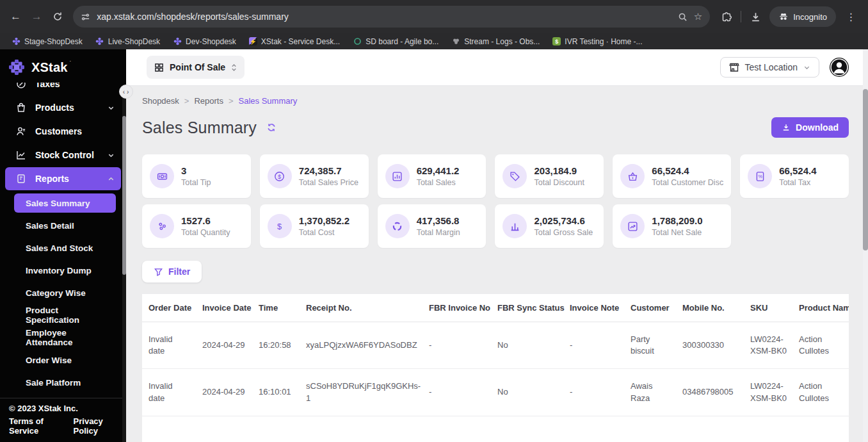  Describe the element at coordinates (37, 17) in the screenshot. I see `forward-icon: →` at that location.